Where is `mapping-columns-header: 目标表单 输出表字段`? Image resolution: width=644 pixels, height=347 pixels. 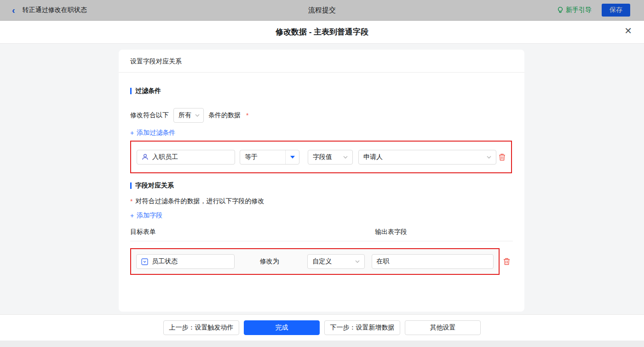 mapping-columns-header: 目标表单 输出表字段 is located at coordinates (322, 234).